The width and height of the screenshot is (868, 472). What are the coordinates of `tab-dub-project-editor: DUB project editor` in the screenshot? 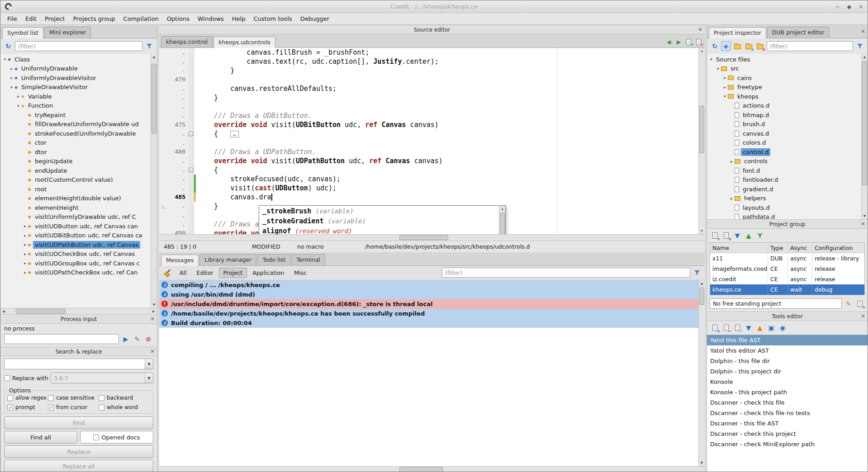 It's located at (798, 33).